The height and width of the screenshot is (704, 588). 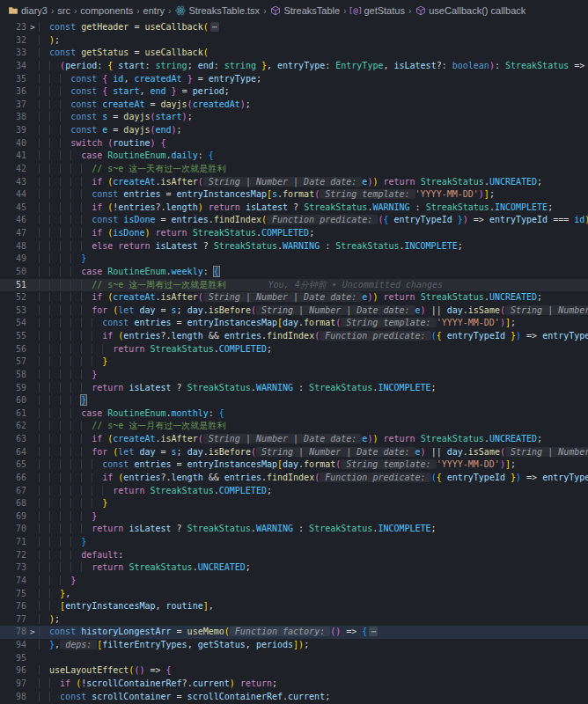 What do you see at coordinates (294, 273) in the screenshot?
I see `code-line: 50 case RoutineEnum.weekly: {` at bounding box center [294, 273].